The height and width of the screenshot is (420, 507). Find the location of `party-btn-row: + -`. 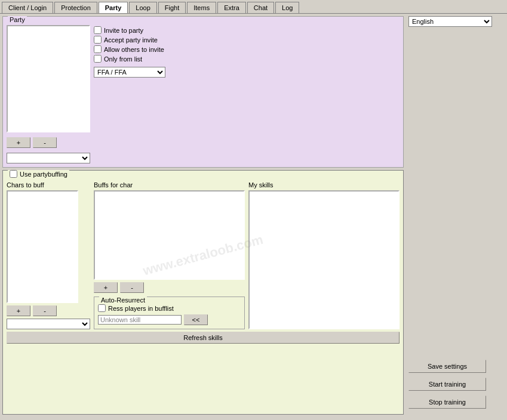

party-btn-row: + - is located at coordinates (48, 143).